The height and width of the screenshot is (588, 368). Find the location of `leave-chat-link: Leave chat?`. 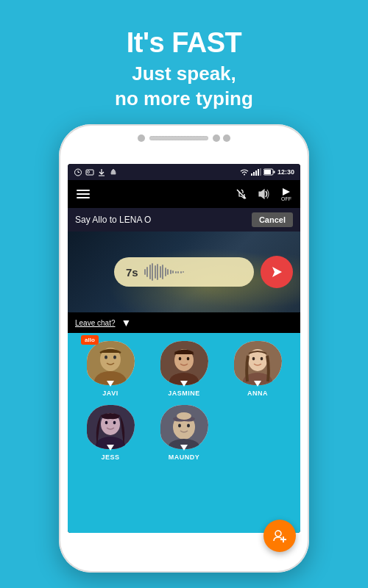

leave-chat-link: Leave chat? is located at coordinates (96, 323).